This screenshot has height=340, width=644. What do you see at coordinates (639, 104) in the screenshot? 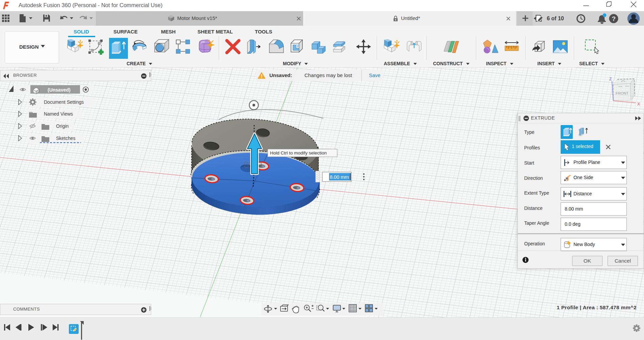
I see `svg-text: X` at bounding box center [639, 104].